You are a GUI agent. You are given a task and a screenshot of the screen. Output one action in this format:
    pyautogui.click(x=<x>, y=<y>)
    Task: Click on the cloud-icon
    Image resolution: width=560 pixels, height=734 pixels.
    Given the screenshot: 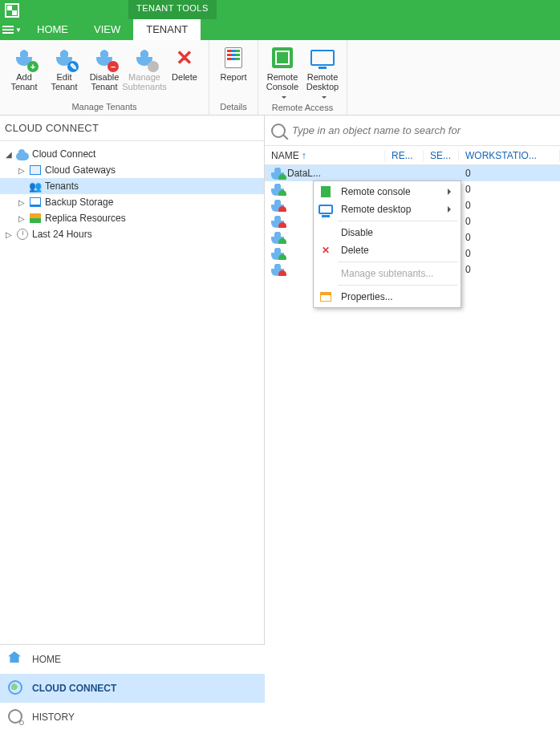 What is the action you would take?
    pyautogui.click(x=22, y=154)
    